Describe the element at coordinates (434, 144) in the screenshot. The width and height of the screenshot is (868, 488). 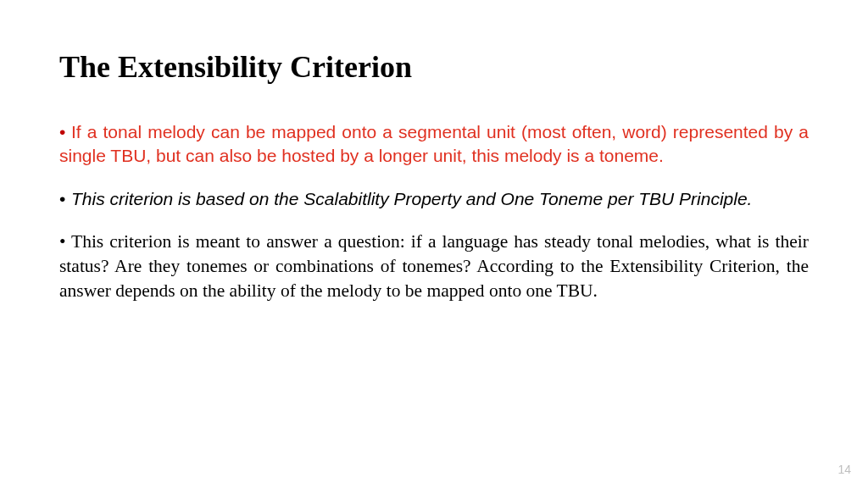
I see `bullet-1-text: If a tonal melody can be mapped onto a s…` at that location.